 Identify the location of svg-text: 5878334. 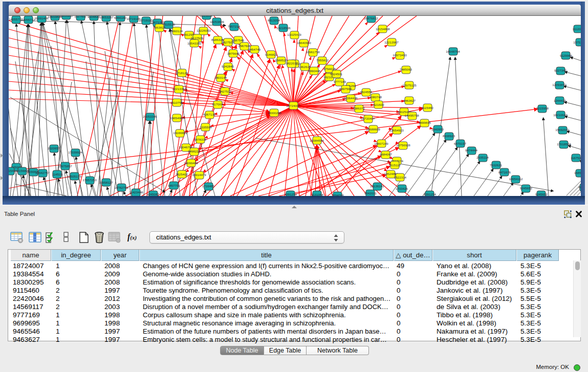
(201, 139).